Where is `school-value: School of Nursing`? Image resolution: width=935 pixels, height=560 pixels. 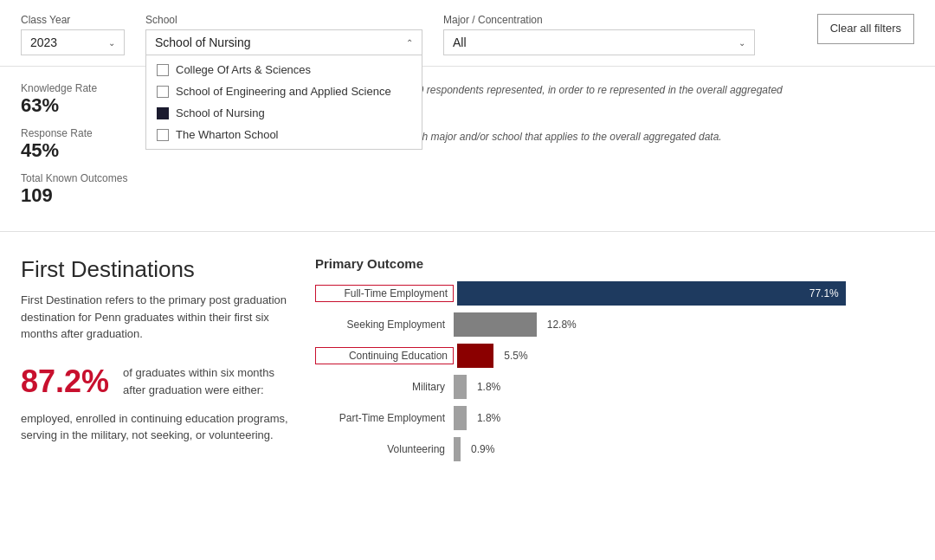 school-value: School of Nursing is located at coordinates (203, 42).